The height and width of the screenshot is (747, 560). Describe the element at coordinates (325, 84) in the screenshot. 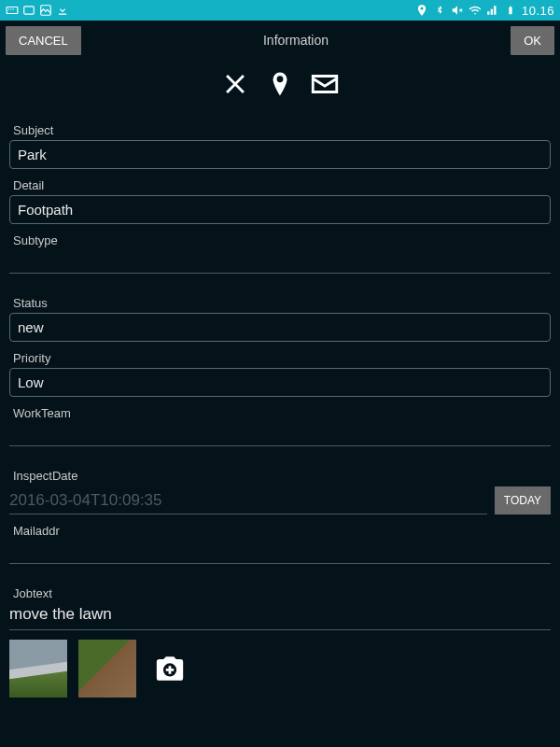

I see `mail-icon` at that location.